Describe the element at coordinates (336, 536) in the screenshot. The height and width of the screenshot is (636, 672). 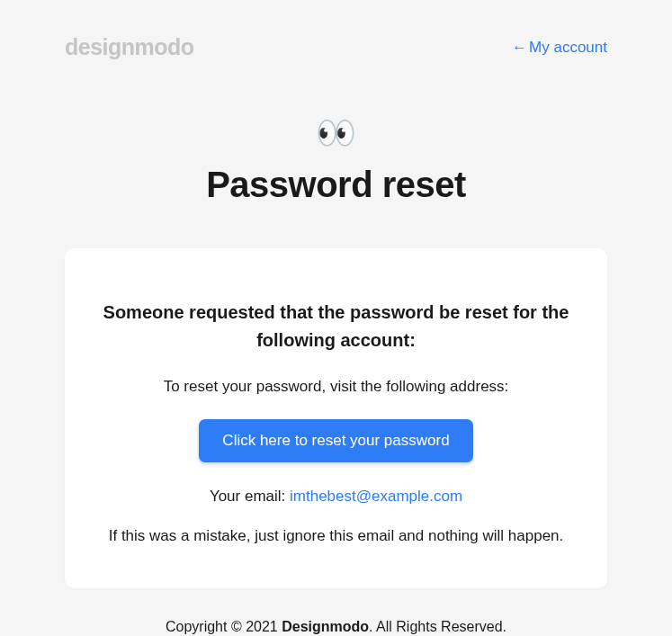
I see `card-disclaimer: If this was a mistake, just ignore this …` at that location.